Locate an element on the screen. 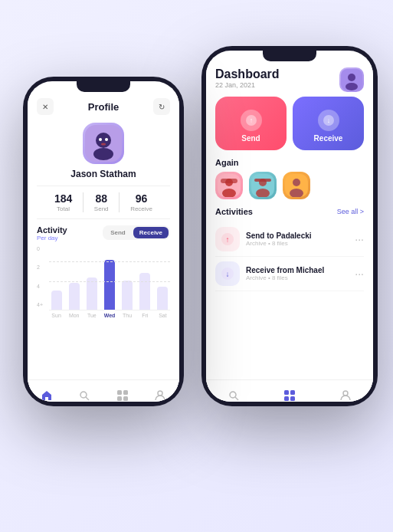  bar-sun-rect is located at coordinates (57, 300).